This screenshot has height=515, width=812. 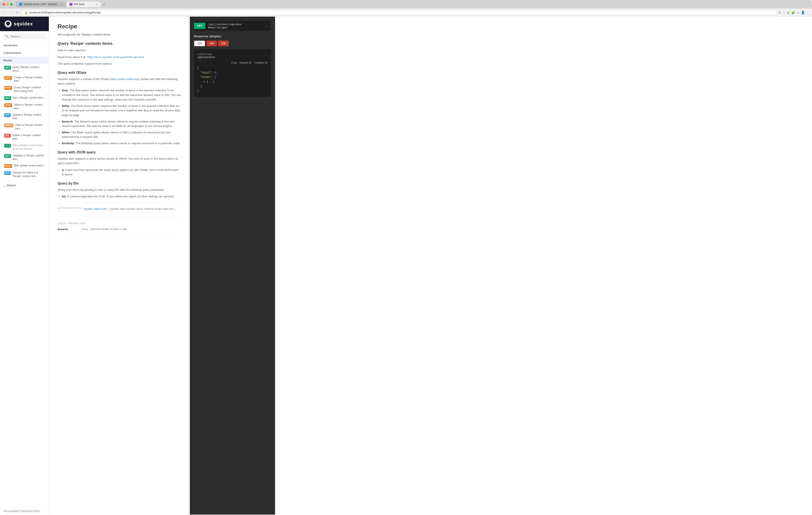 What do you see at coordinates (11, 4) in the screenshot?
I see `maximize-button` at bounding box center [11, 4].